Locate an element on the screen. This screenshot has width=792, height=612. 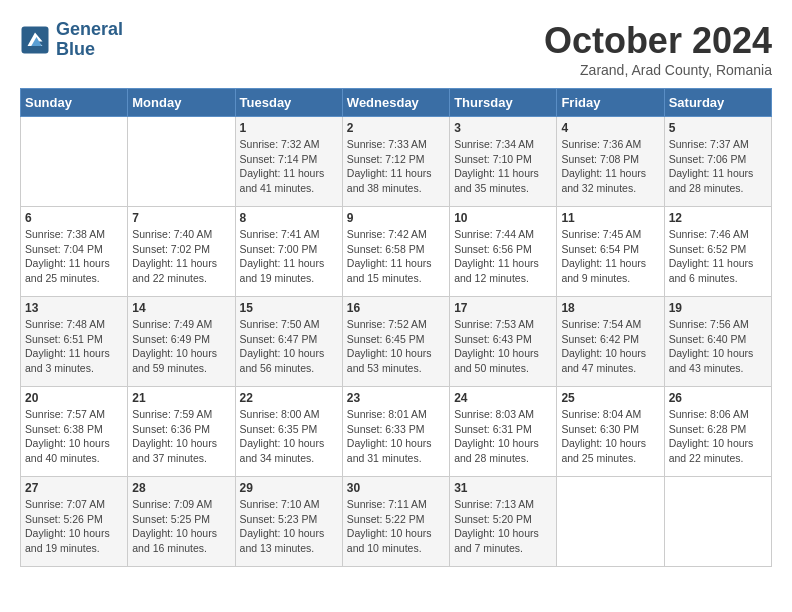
day-number: 6 is located at coordinates (74, 218).